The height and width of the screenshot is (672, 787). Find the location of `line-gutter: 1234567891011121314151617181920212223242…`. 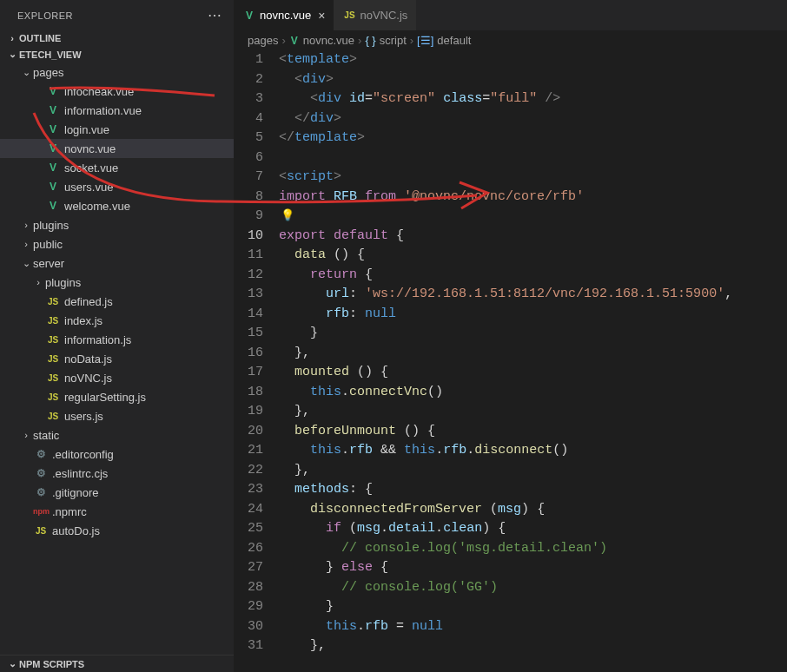

line-gutter: 1234567891011121314151617181920212223242… is located at coordinates (256, 361).